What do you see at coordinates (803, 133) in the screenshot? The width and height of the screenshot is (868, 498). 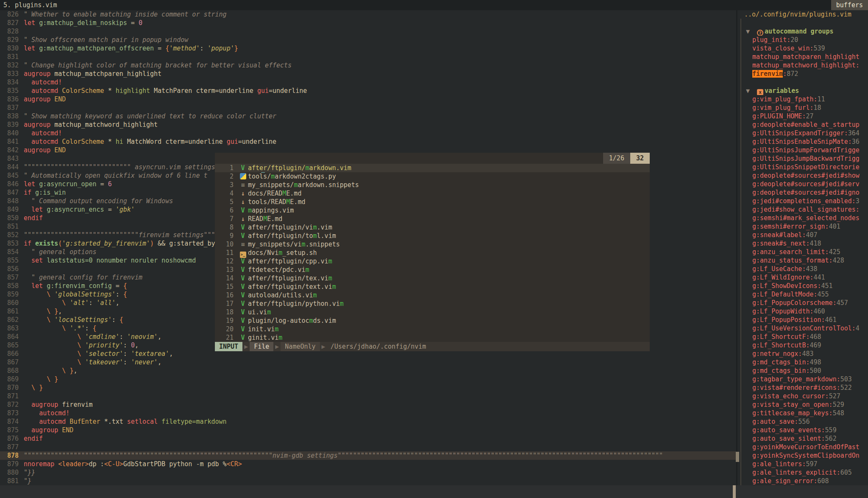 I see `vista-tag-item: g:UltiSnipsExpandTrigger:364` at bounding box center [803, 133].